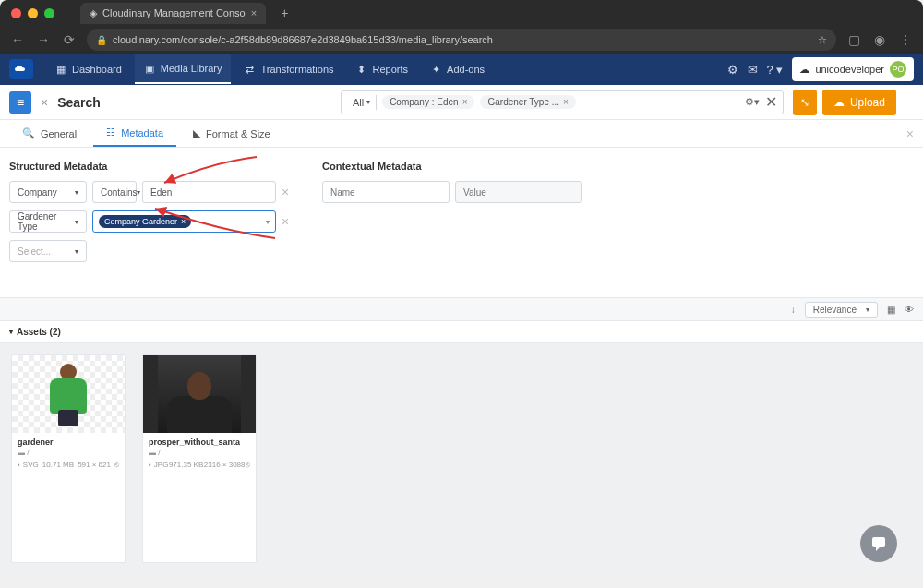 The image size is (923, 588). I want to click on metadata-icon: ☷, so click(111, 133).